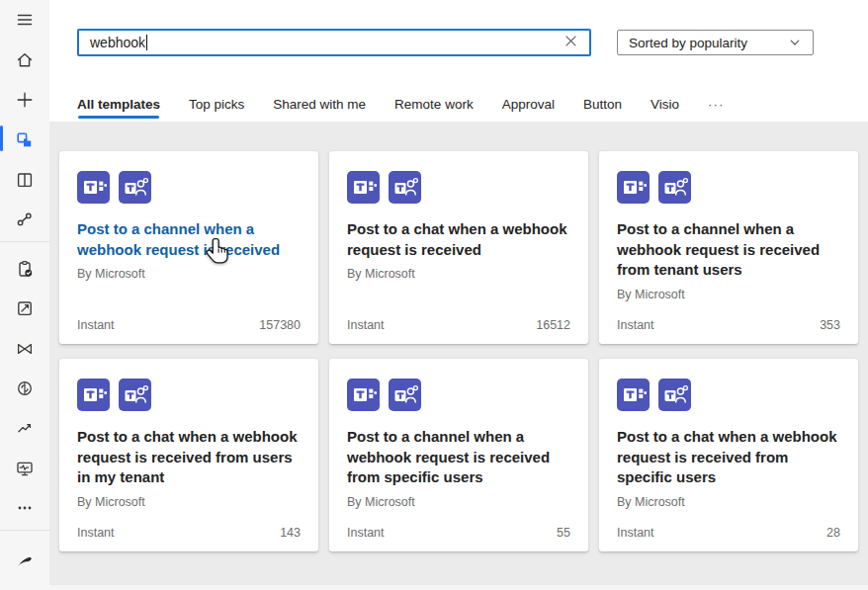  Describe the element at coordinates (25, 20) in the screenshot. I see `menu-icon` at that location.